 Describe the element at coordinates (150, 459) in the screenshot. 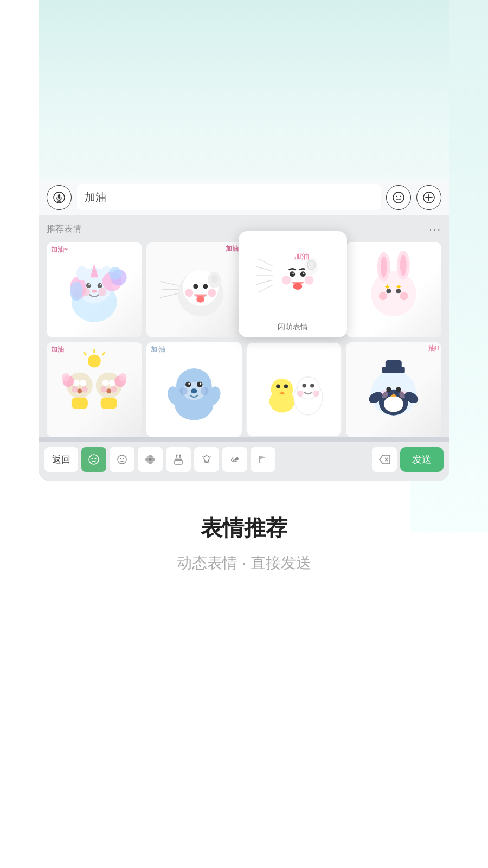

I see `emoji-flower-tab` at that location.